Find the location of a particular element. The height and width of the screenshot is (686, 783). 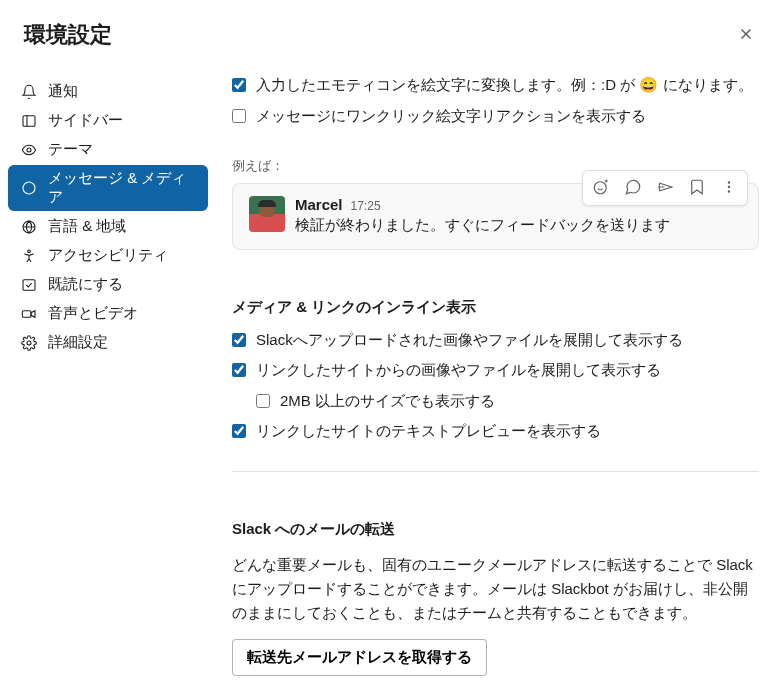

sidebar-item-label: アクセシビリティ is located at coordinates (108, 256).